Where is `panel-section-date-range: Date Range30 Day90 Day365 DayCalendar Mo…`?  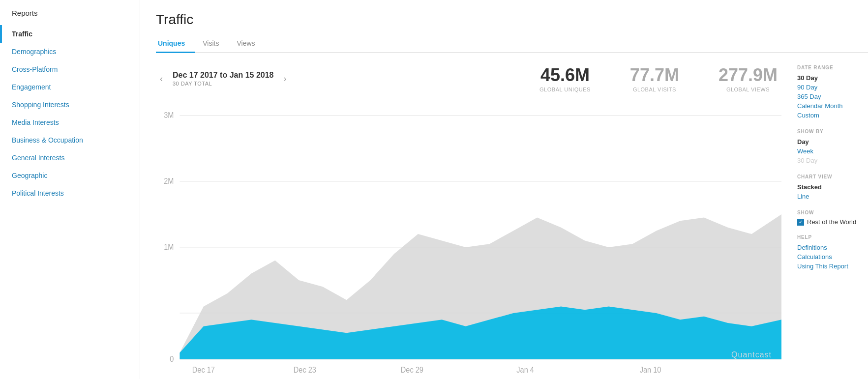
panel-section-date-range: Date Range30 Day90 Day365 DayCalendar Mo… is located at coordinates (829, 92).